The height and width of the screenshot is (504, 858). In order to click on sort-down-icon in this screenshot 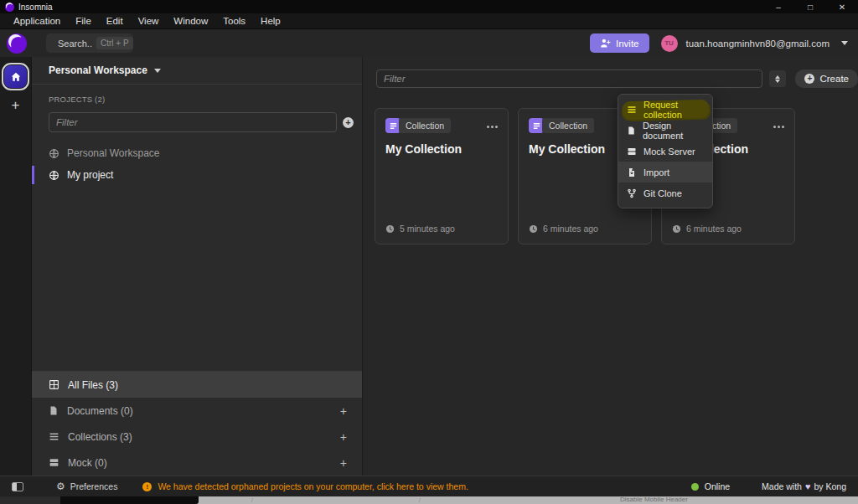, I will do `click(778, 81)`.